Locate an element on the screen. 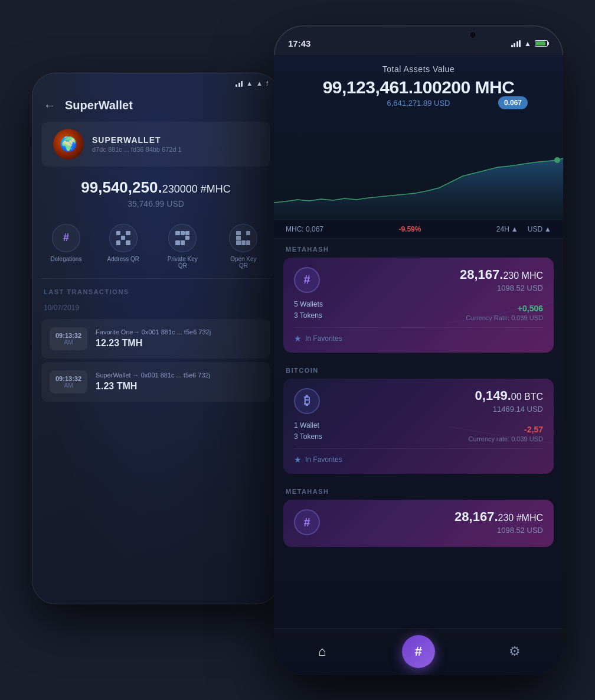  iphone-wifi-icon: ▲ is located at coordinates (528, 44).